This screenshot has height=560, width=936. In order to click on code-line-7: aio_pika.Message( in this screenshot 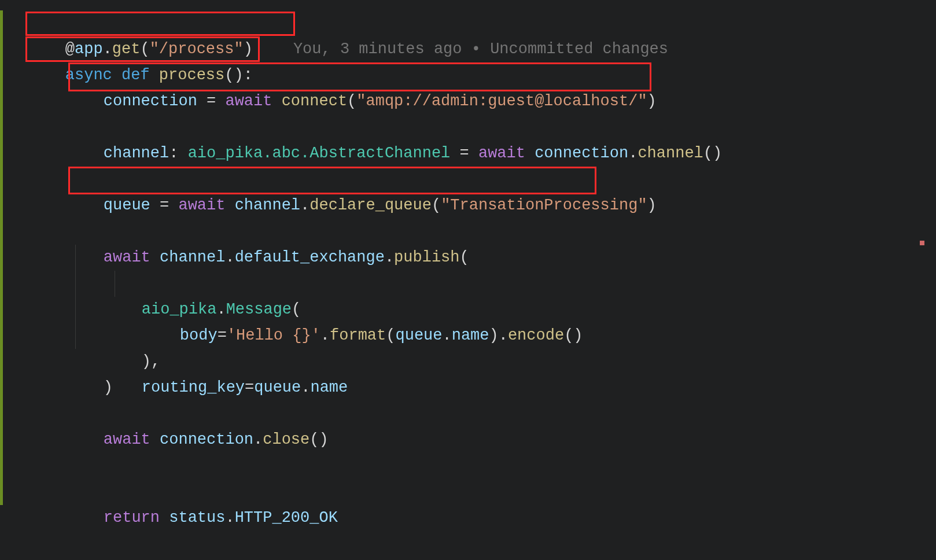, I will do `click(468, 258)`.